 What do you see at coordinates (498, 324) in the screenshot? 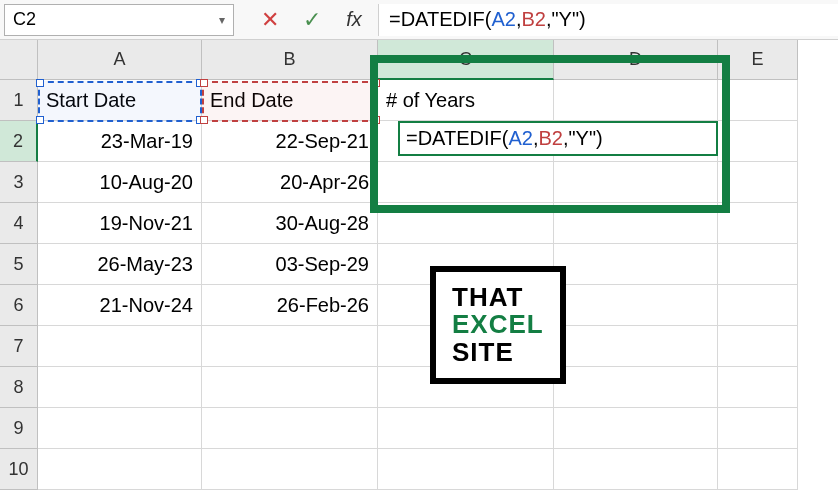
I see `logo-line2: EXCEL` at bounding box center [498, 324].